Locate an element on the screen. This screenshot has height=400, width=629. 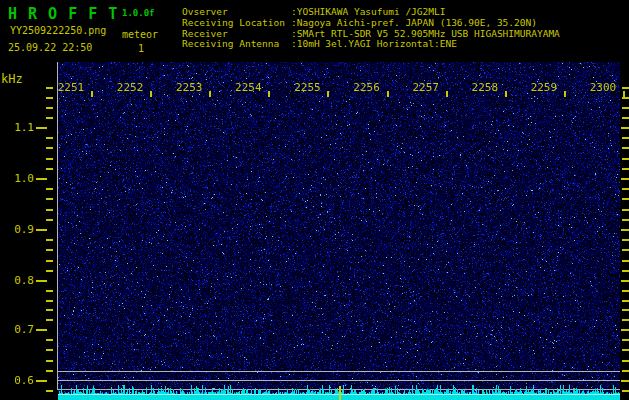
x-axis-label: 2255 is located at coordinates (308, 88).